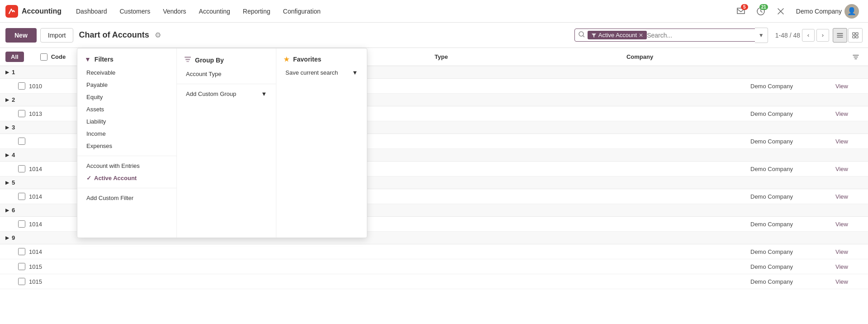 This screenshot has height=324, width=868. What do you see at coordinates (582, 35) in the screenshot?
I see `search-icon` at bounding box center [582, 35].